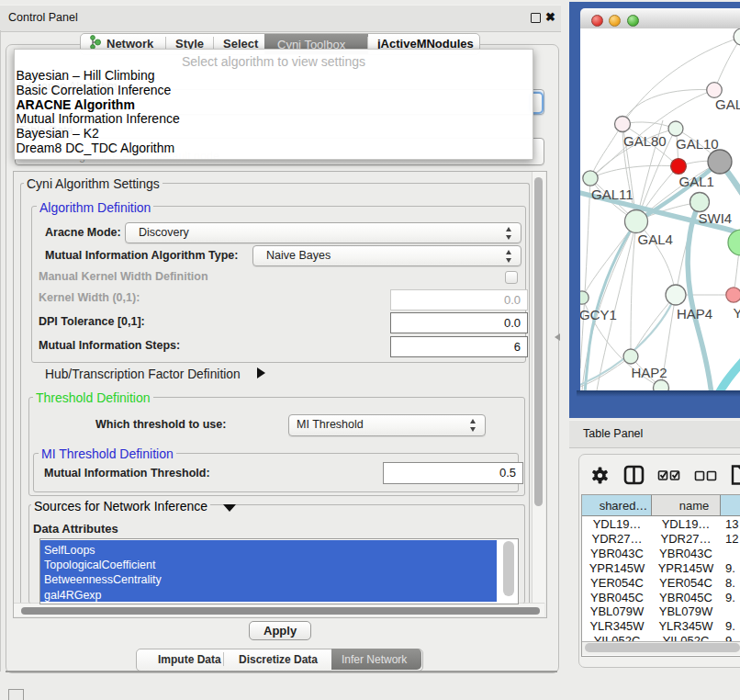 The image size is (740, 700). I want to click on svg-text: GAL11, so click(612, 195).